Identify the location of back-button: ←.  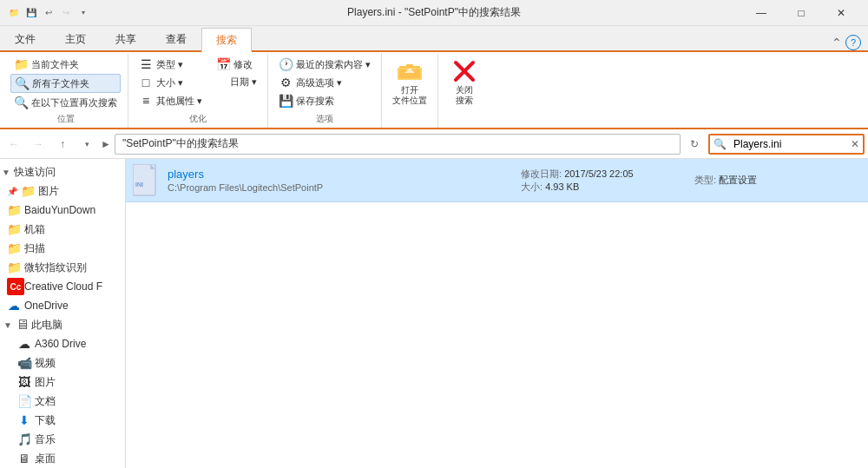
(14, 144).